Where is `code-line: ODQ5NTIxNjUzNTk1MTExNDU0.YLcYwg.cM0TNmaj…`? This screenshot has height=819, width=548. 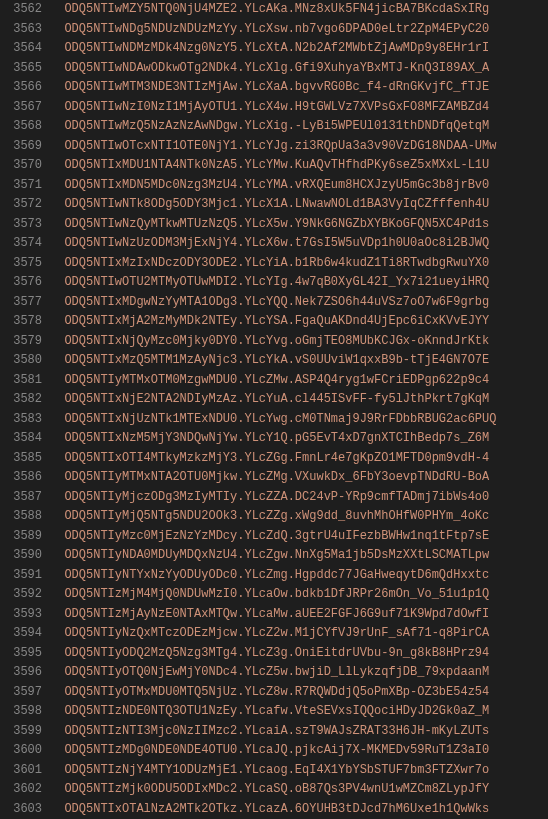 code-line: ODQ5NTIxNjUzNTk1MTExNDU0.YLcYwg.cM0TNmaj… is located at coordinates (299, 420).